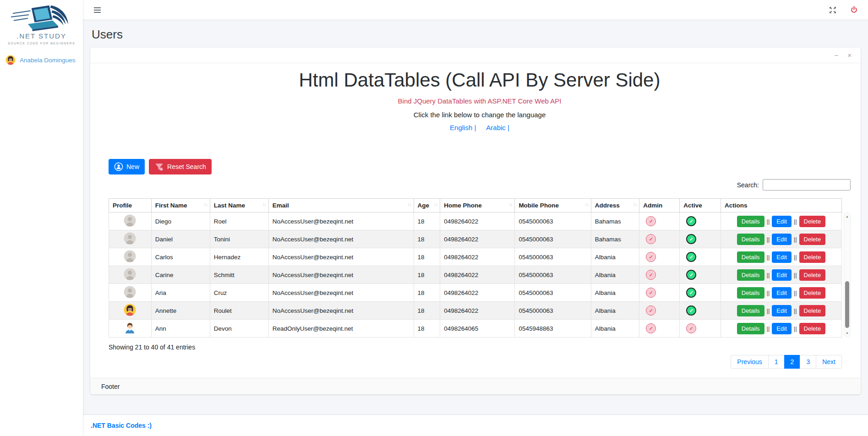 This screenshot has width=868, height=436. What do you see at coordinates (748, 185) in the screenshot?
I see `search-label: Search:` at bounding box center [748, 185].